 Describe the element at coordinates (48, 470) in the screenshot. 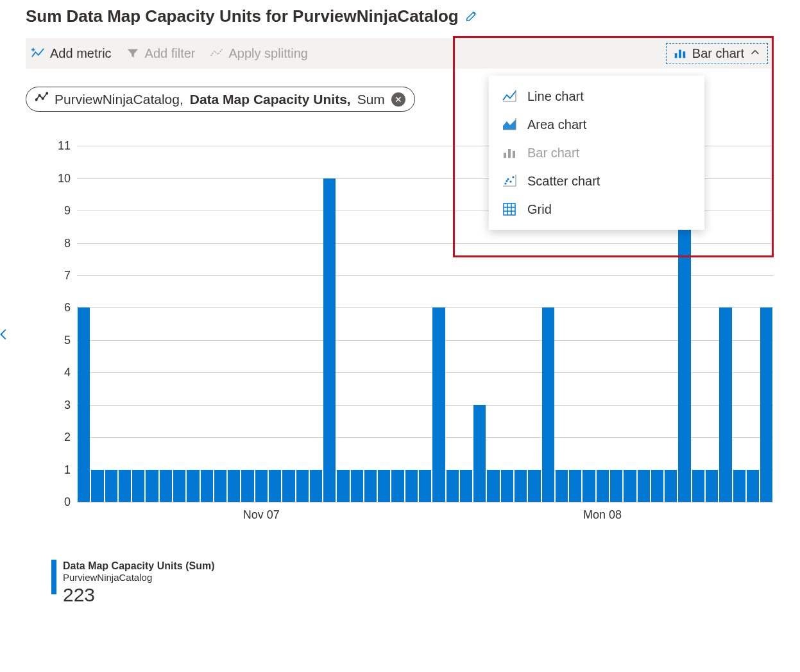

I see `y-tick-label: 1` at that location.